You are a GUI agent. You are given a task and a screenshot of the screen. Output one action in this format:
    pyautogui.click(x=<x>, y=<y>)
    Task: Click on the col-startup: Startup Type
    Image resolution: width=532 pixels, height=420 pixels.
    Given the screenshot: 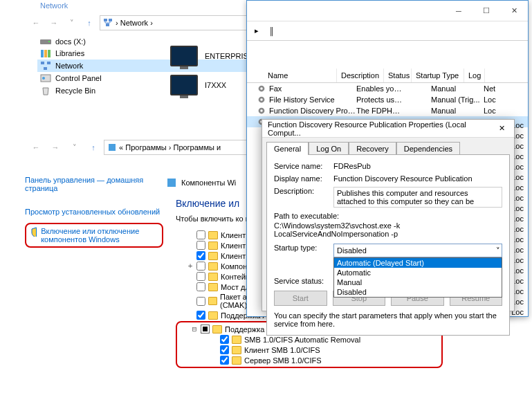 What is the action you would take?
    pyautogui.click(x=438, y=75)
    